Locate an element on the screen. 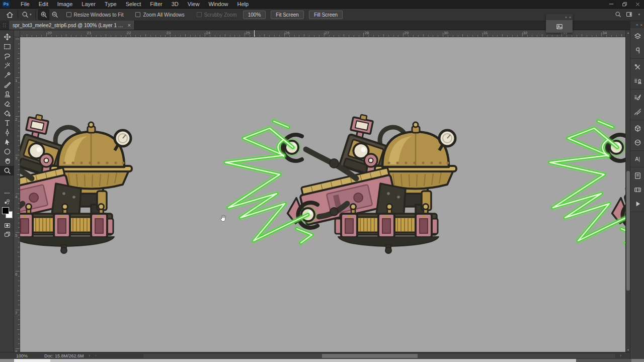 This screenshot has width=644, height=362. panel-close-icon: × is located at coordinates (570, 17).